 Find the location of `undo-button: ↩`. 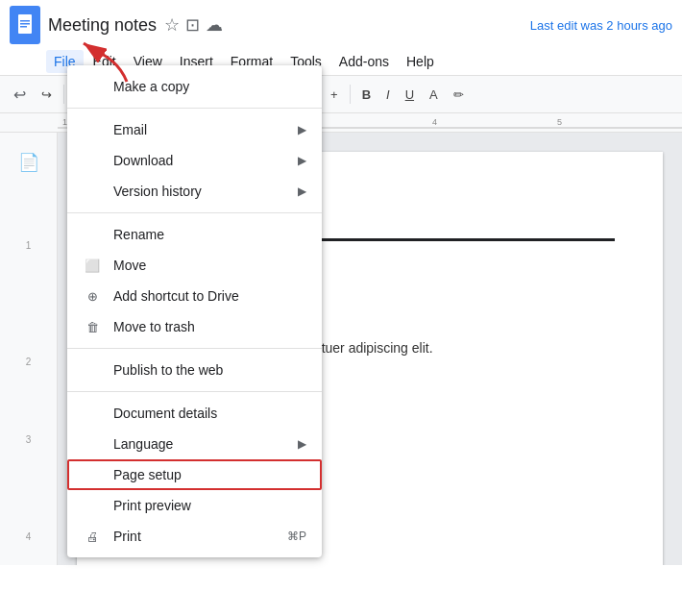

undo-button: ↩ is located at coordinates (19, 94).